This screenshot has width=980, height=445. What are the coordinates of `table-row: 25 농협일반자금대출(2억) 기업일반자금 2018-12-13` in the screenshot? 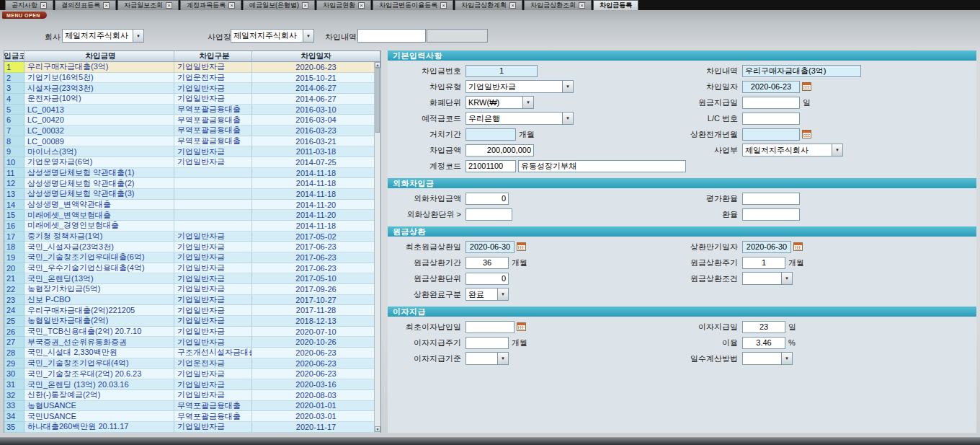 It's located at (192, 322).